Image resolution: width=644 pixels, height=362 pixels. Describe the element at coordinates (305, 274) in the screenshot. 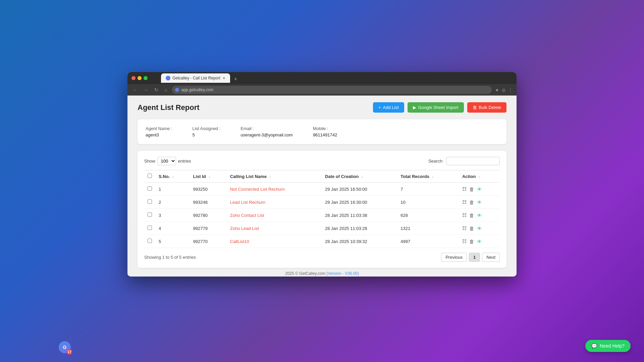

I see `footer-text: 2025 © GetCalley.com` at that location.